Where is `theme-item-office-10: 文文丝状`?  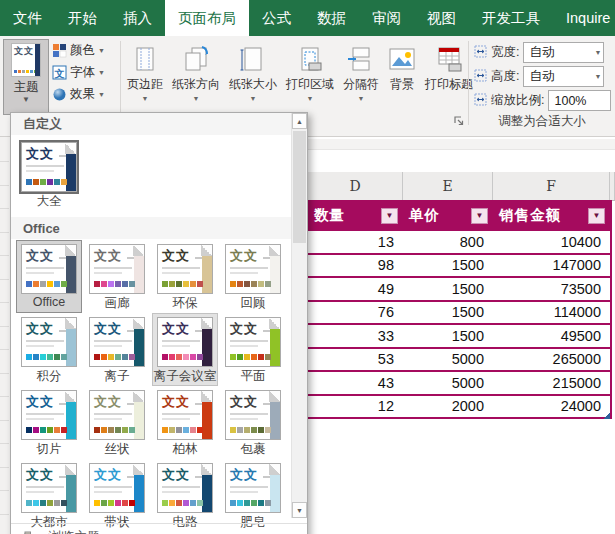 theme-item-office-10: 文文丝状 is located at coordinates (117, 422).